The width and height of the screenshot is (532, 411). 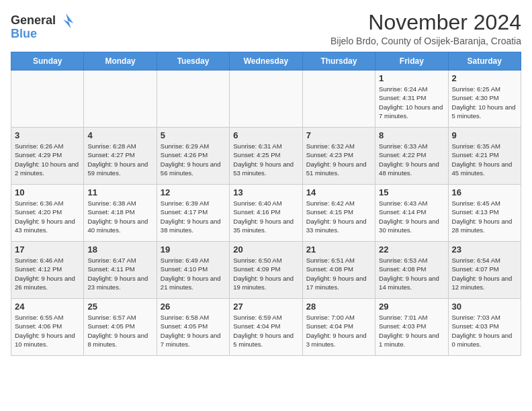 What do you see at coordinates (266, 136) in the screenshot?
I see `day-number: 6` at bounding box center [266, 136].